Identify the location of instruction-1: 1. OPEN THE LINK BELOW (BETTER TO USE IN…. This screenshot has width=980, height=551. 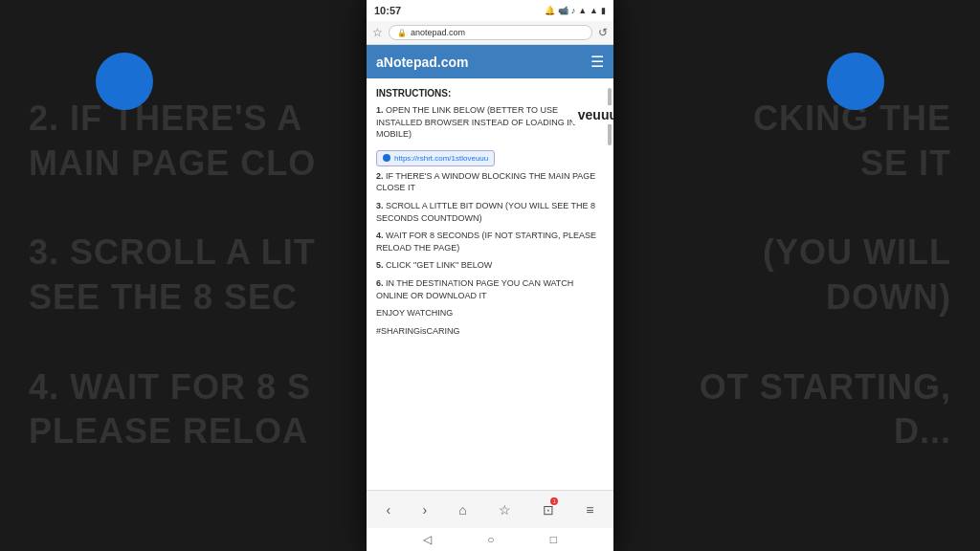
(490, 122).